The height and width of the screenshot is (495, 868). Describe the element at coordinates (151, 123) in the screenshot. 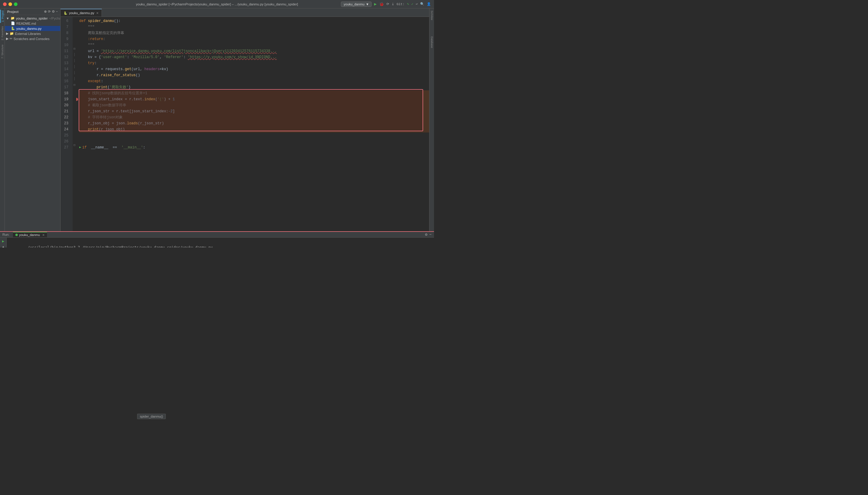

I see `args-23: (r_json_str)` at that location.